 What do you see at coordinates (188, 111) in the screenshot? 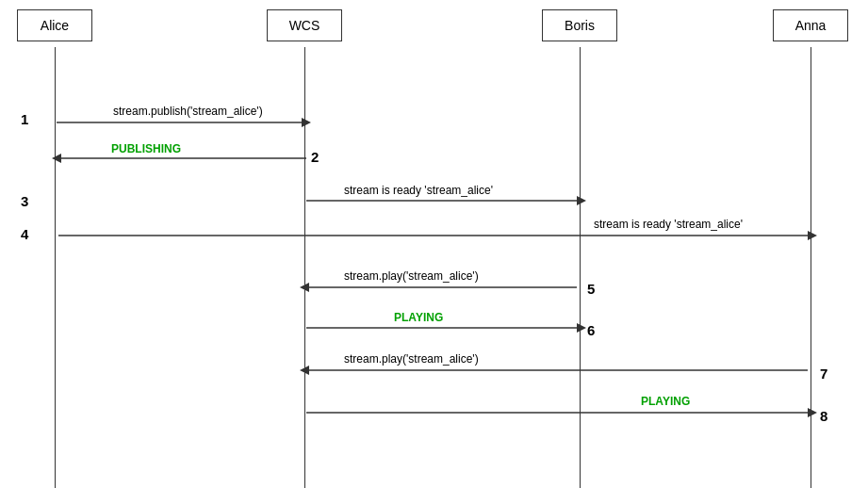
I see `svg-text: stream.publish('stream_alice')` at bounding box center [188, 111].